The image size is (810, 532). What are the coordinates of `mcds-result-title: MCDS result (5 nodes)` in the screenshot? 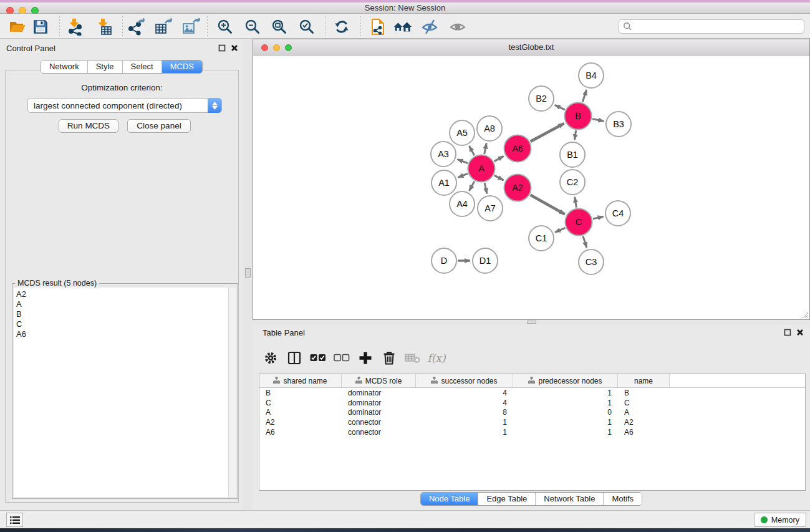 It's located at (57, 283).